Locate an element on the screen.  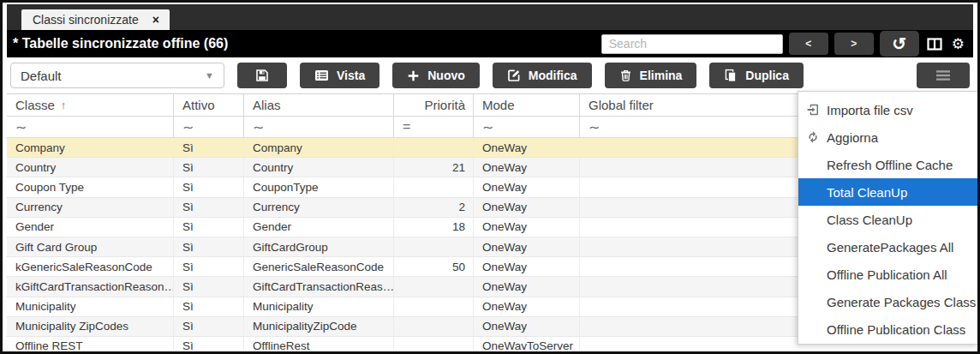
columns-button is located at coordinates (935, 45).